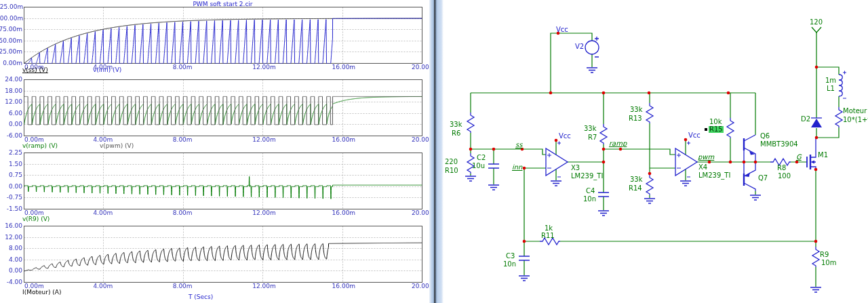 This screenshot has width=868, height=303. What do you see at coordinates (781, 168) in the screenshot?
I see `resistor-r8-name: R8` at bounding box center [781, 168].